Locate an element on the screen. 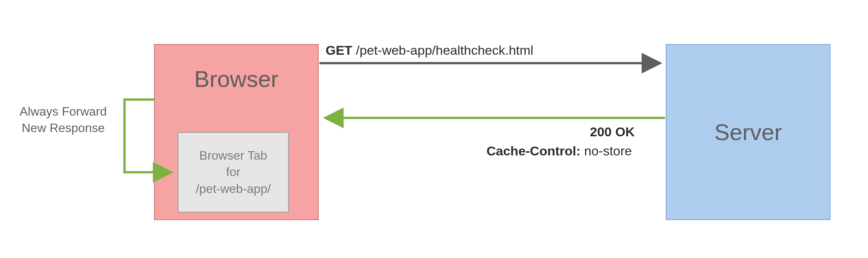 This screenshot has width=868, height=258. forward-note-line1: Always Forward is located at coordinates (63, 112).